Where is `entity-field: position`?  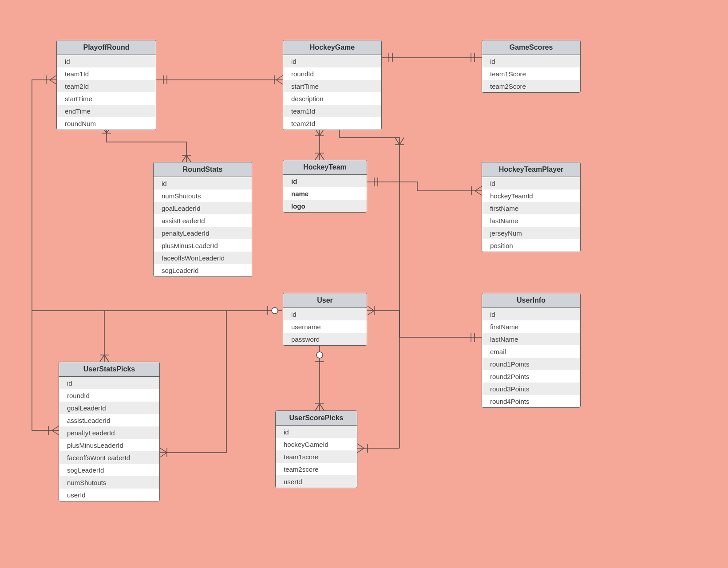
entity-field: position is located at coordinates (531, 245).